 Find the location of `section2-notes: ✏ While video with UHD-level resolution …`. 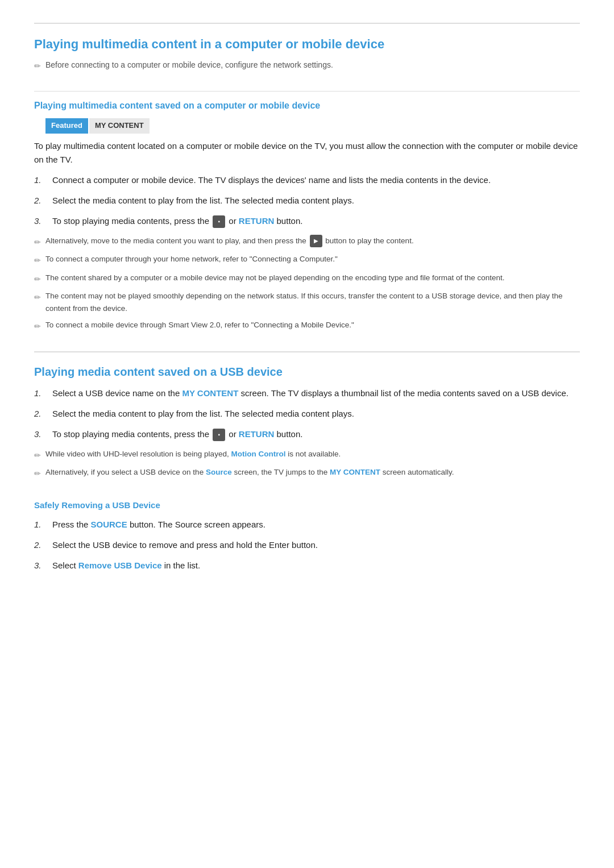

section2-notes: ✏ While video with UHD-level resolution … is located at coordinates (307, 464).